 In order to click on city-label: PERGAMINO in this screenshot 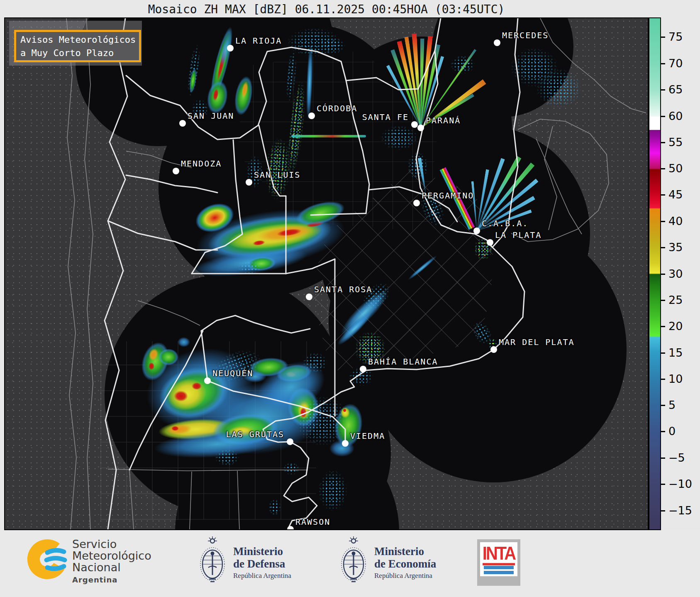, I will do `click(448, 196)`.